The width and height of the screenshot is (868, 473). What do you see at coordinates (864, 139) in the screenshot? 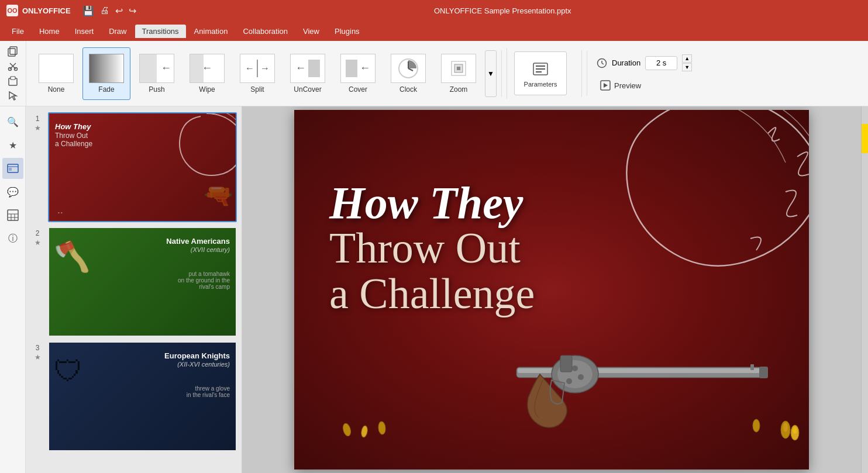
I see `scroll-handle` at bounding box center [864, 139].